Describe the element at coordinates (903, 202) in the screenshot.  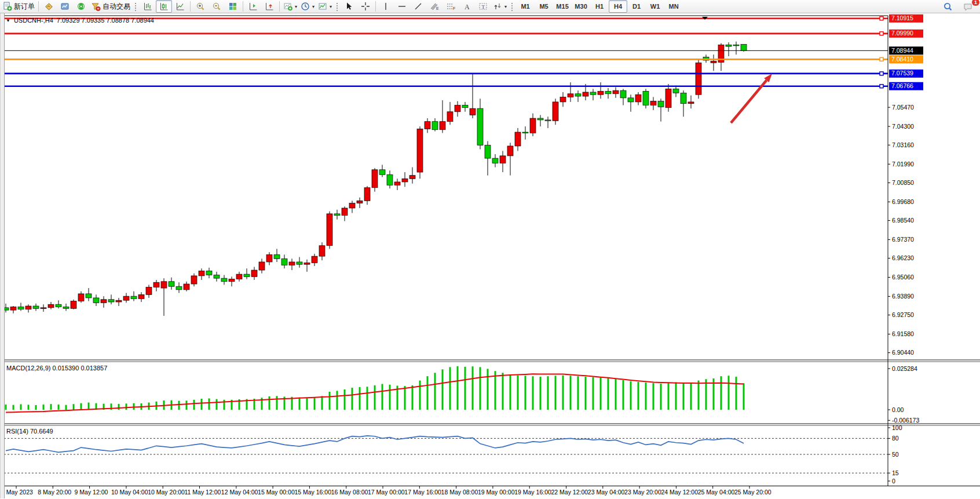
I see `svg-text: 6.99680` at that location.